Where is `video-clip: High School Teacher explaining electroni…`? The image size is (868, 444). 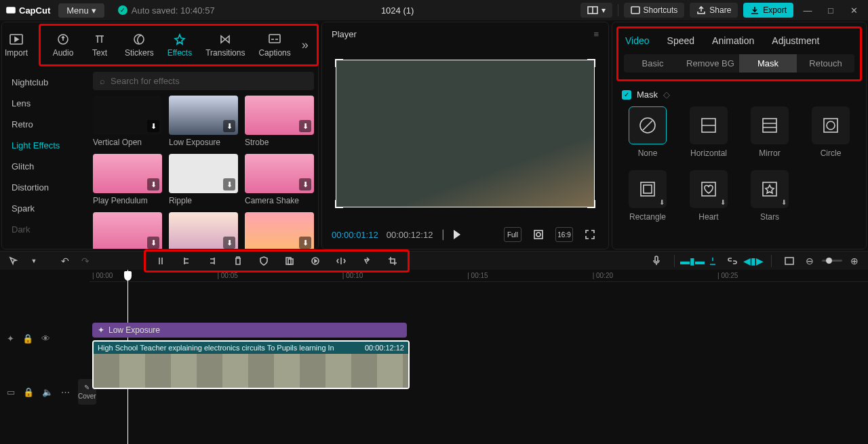
video-clip: High School Teacher explaining electroni… is located at coordinates (251, 365).